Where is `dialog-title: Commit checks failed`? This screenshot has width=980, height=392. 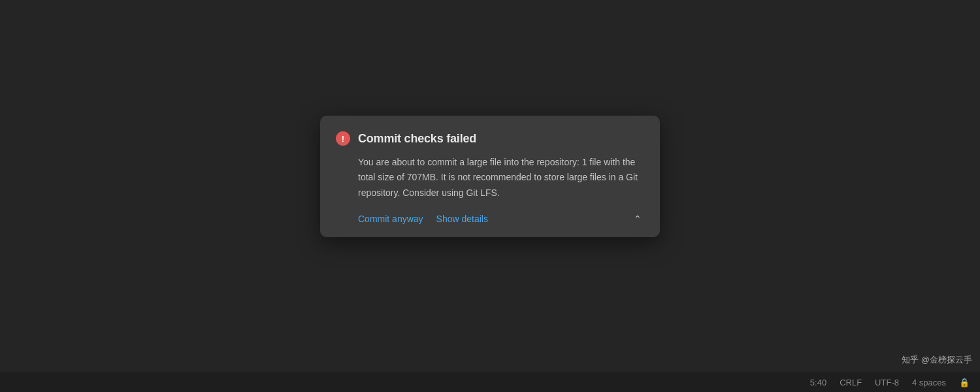
dialog-title: Commit checks failed is located at coordinates (417, 139).